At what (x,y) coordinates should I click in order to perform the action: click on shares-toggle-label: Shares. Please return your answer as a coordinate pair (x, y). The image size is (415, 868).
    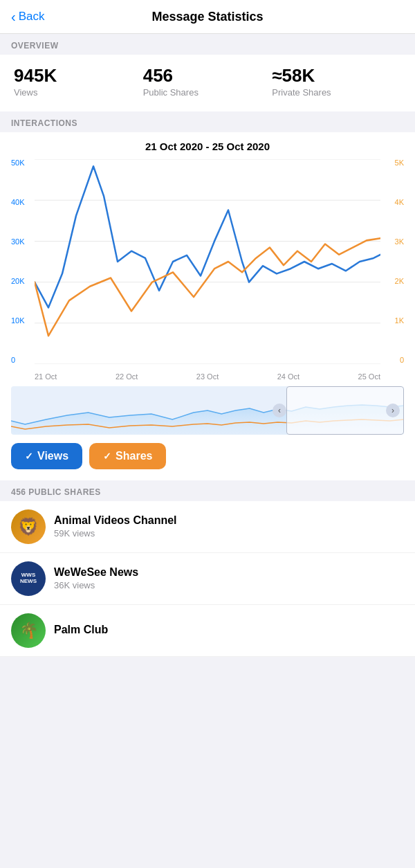
    Looking at the image, I should click on (134, 456).